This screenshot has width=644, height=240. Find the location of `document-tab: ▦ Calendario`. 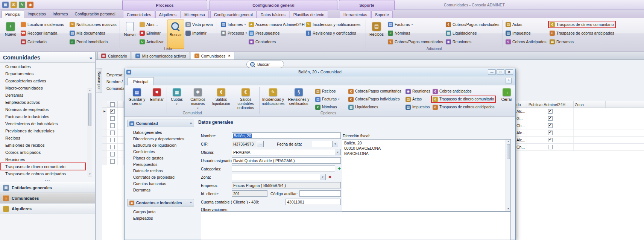

document-tab: ▦ Calendario is located at coordinates (114, 56).